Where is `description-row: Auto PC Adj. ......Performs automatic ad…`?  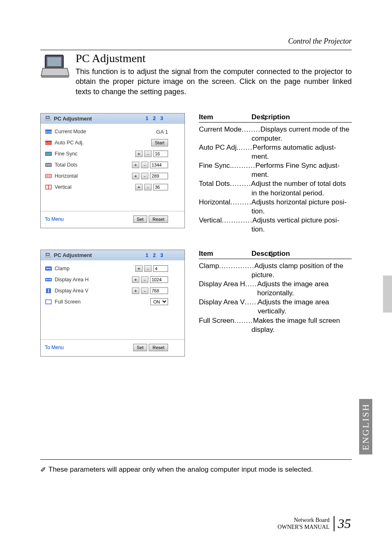 description-row: Auto PC Adj. ......Performs automatic ad… is located at coordinates (275, 148).